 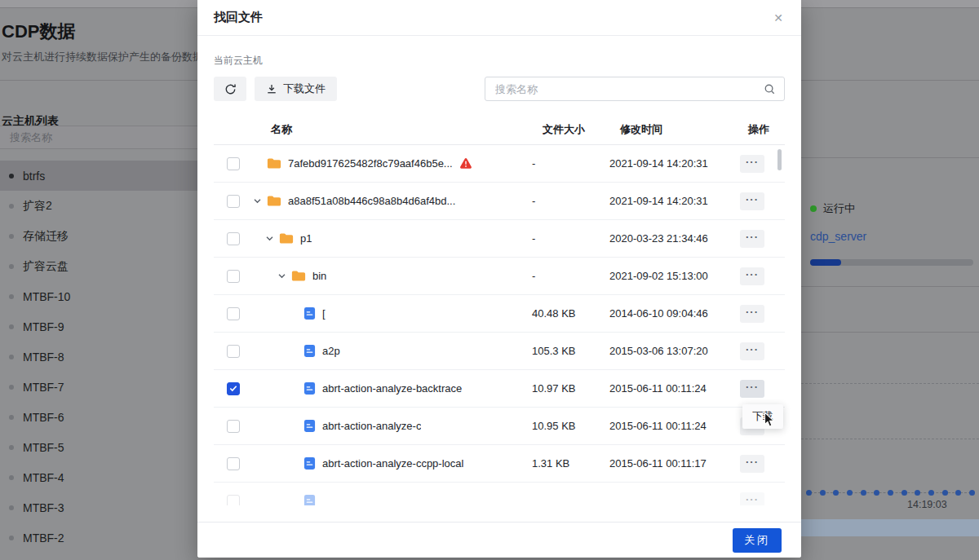 What do you see at coordinates (99, 357) in the screenshot?
I see `vm-list: btrfs扩容2存储迁移扩容云盘MTBF-10MTBF-9MTBF-8MTBF-…` at bounding box center [99, 357].